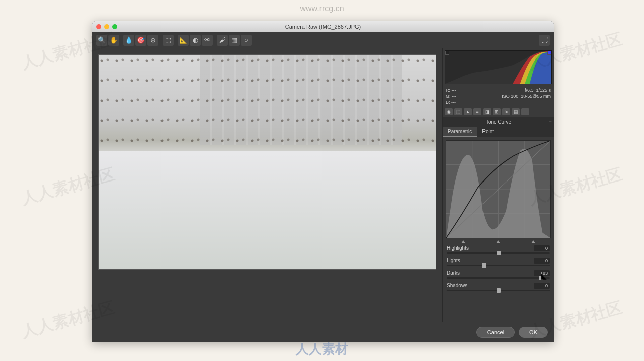 The width and height of the screenshot is (644, 361). Describe the element at coordinates (499, 270) in the screenshot. I see `parametric-sliders: Highlights 0 Lights 0 Darks +83` at that location.